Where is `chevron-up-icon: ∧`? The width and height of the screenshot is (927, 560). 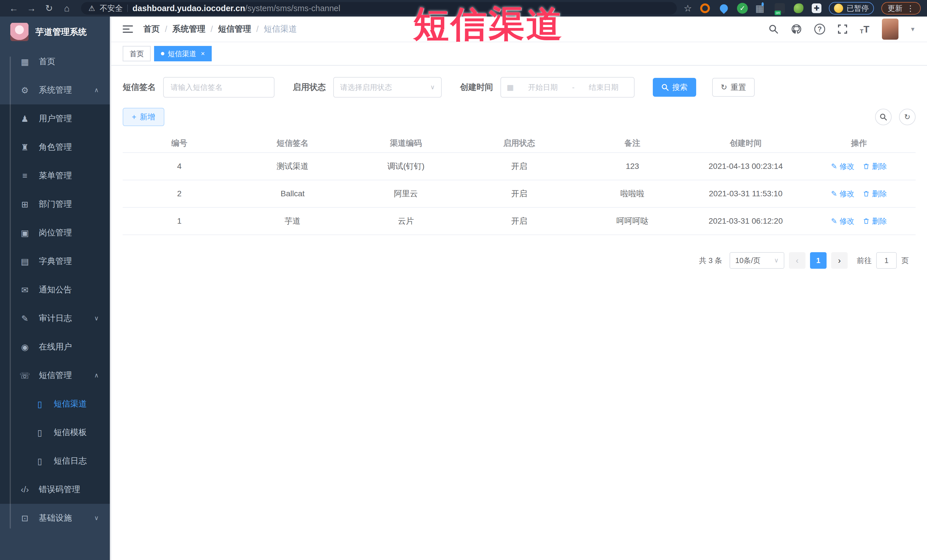
chevron-up-icon: ∧ is located at coordinates (96, 90).